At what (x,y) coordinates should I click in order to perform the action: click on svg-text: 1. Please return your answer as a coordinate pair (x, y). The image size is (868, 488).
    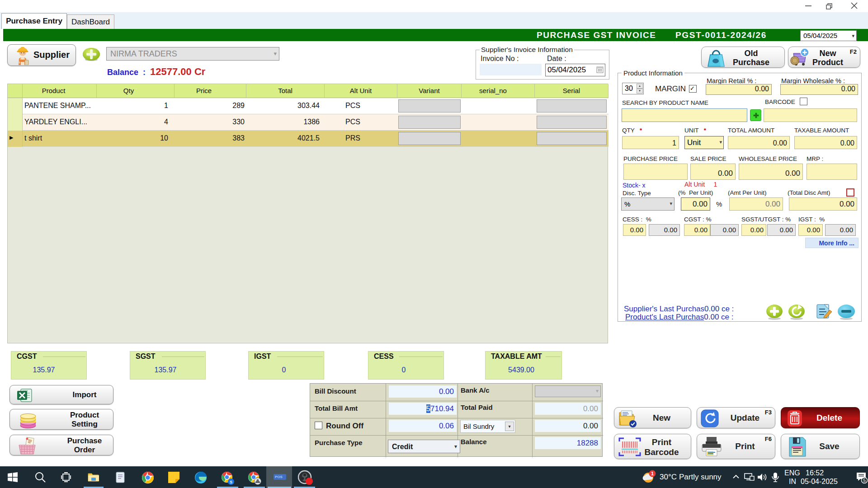
    Looking at the image, I should click on (652, 474).